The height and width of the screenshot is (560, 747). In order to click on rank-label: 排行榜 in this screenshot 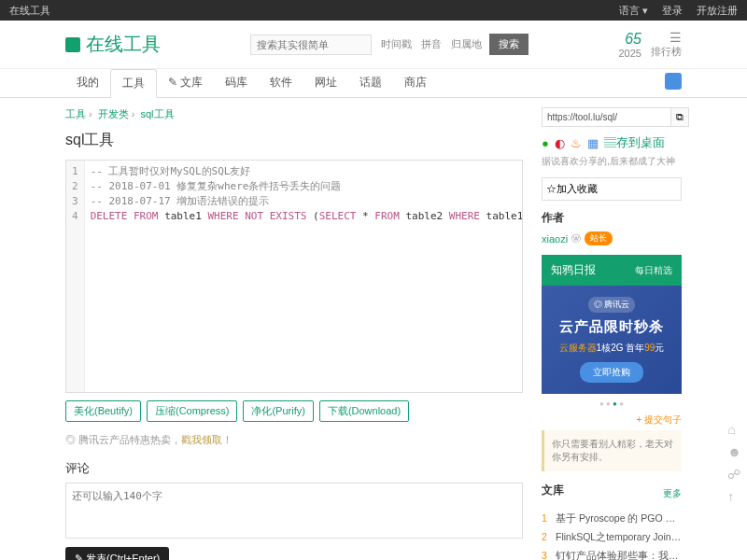, I will do `click(667, 52)`.